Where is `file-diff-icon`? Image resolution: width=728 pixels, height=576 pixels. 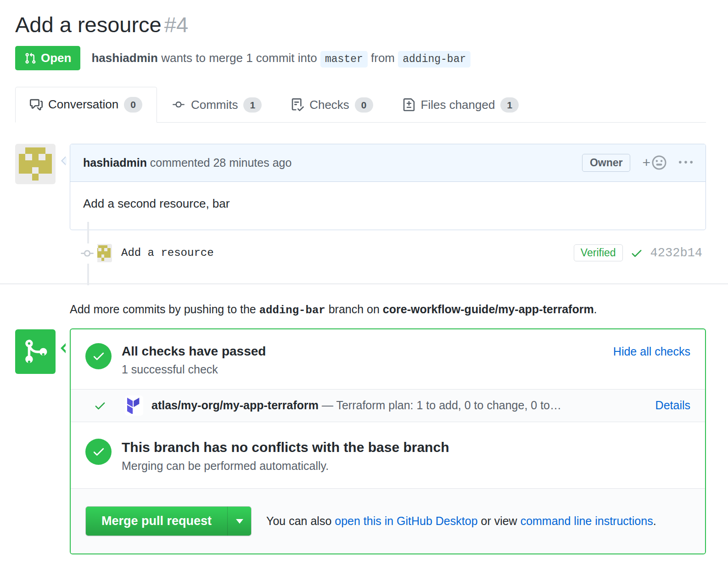
file-diff-icon is located at coordinates (409, 105).